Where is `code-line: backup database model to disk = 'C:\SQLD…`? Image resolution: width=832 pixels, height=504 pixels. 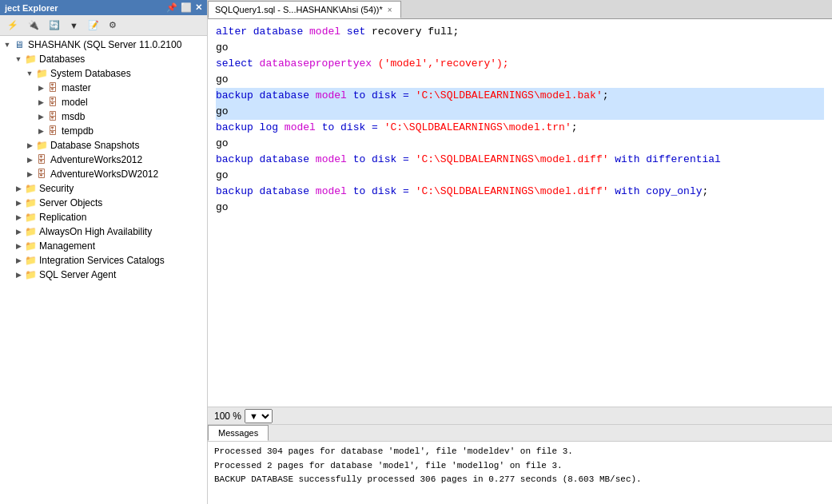
code-line: backup database model to disk = 'C:\SQLD… is located at coordinates (520, 160).